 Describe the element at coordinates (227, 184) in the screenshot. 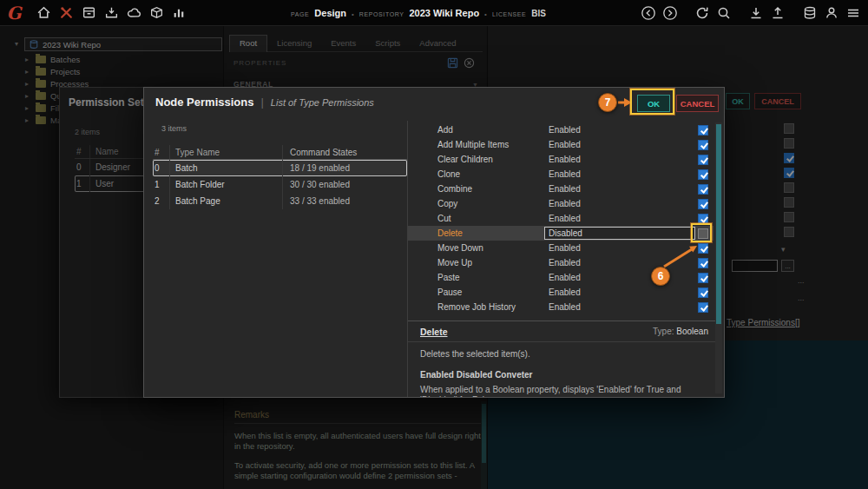

I see `row-name: Batch Folder` at that location.